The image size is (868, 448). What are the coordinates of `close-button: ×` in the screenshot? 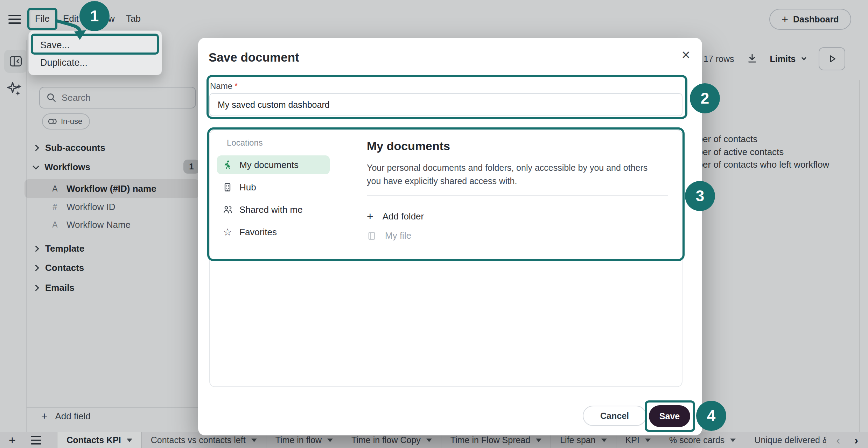 It's located at (686, 55).